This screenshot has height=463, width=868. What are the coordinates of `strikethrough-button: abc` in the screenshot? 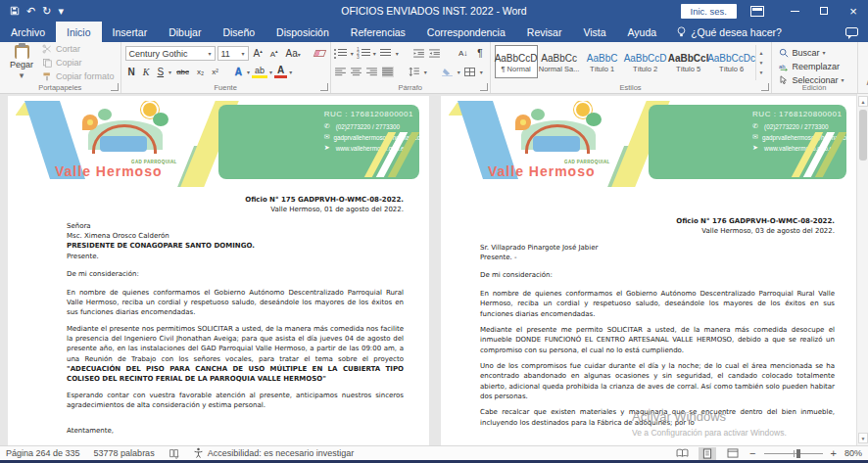 It's located at (182, 72).